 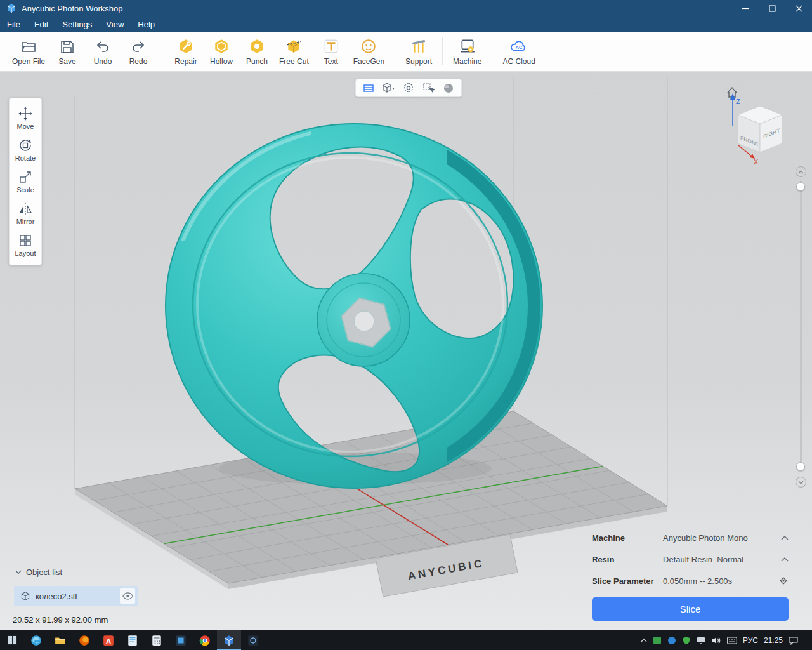 What do you see at coordinates (793, 640) in the screenshot?
I see `action-center-icon` at bounding box center [793, 640].